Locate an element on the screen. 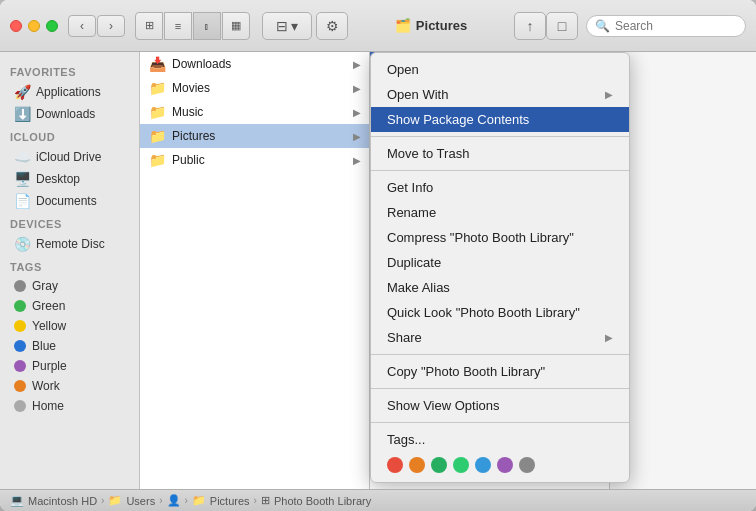 The image size is (756, 511). tags-label: Tags is located at coordinates (70, 266).